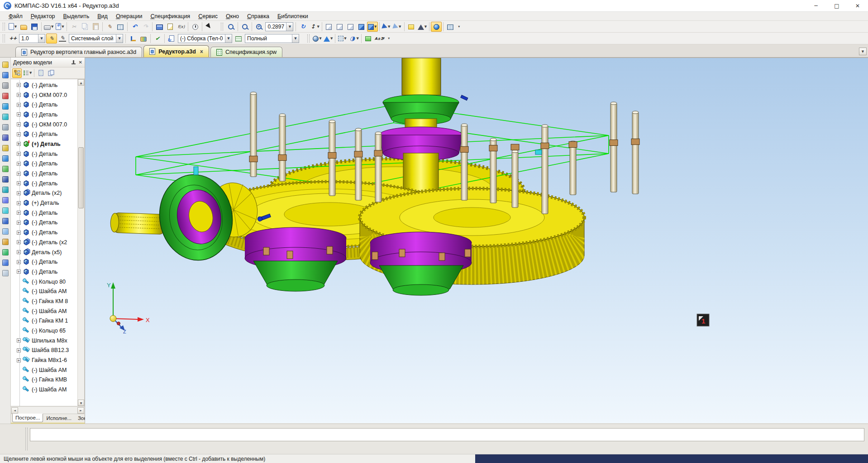  Describe the element at coordinates (44, 360) in the screenshot. I see `tree-item: +Гайка М8х1-6` at that location.